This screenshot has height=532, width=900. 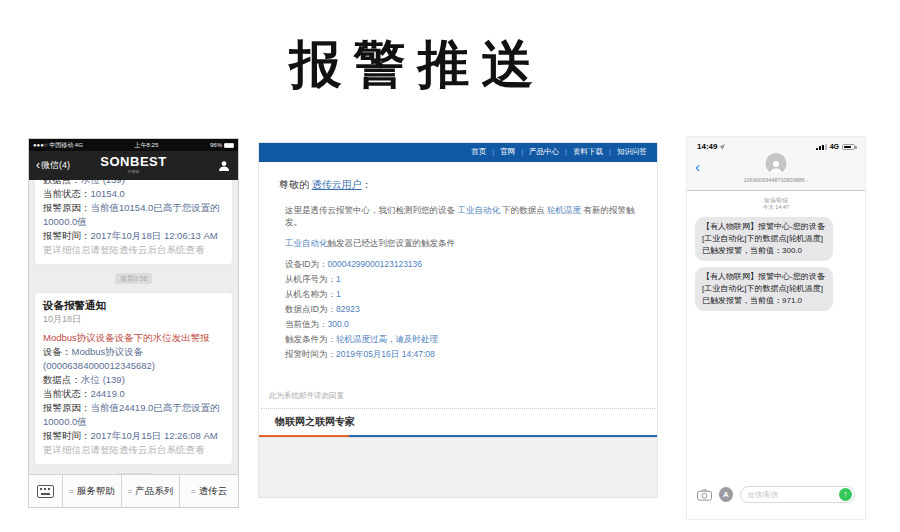 What do you see at coordinates (458, 152) in the screenshot?
I see `site-nav-bar: 首页 官网 产品中心 资料下载 知识问答` at bounding box center [458, 152].